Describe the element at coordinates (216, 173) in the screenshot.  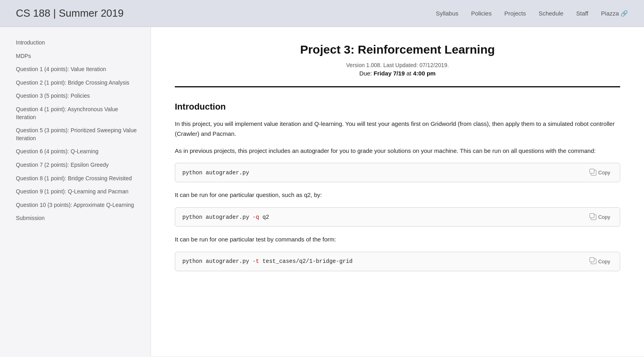
I see `code-1: python autograder.py` at that location.